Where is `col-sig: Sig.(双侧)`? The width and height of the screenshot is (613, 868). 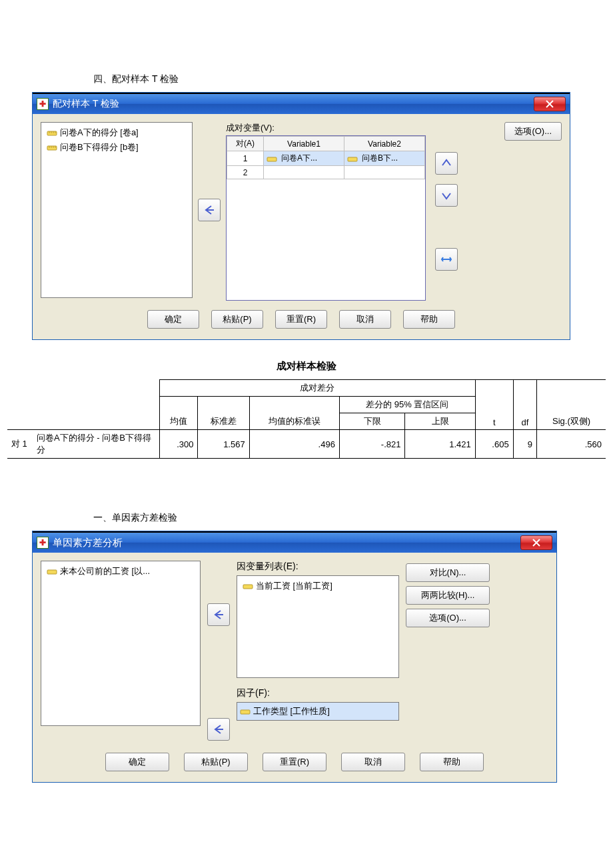 col-sig: Sig.(双侧) is located at coordinates (572, 405).